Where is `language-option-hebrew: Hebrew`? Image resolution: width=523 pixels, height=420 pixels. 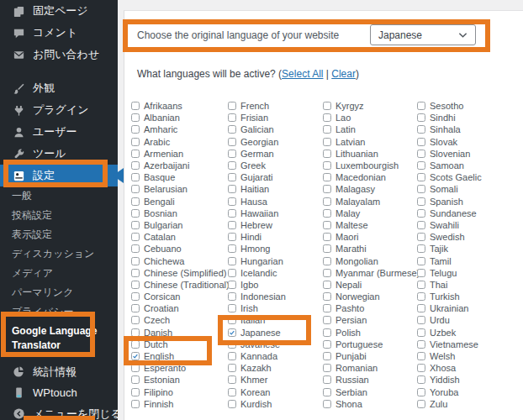
language-option-hebrew: Hebrew is located at coordinates (276, 225).